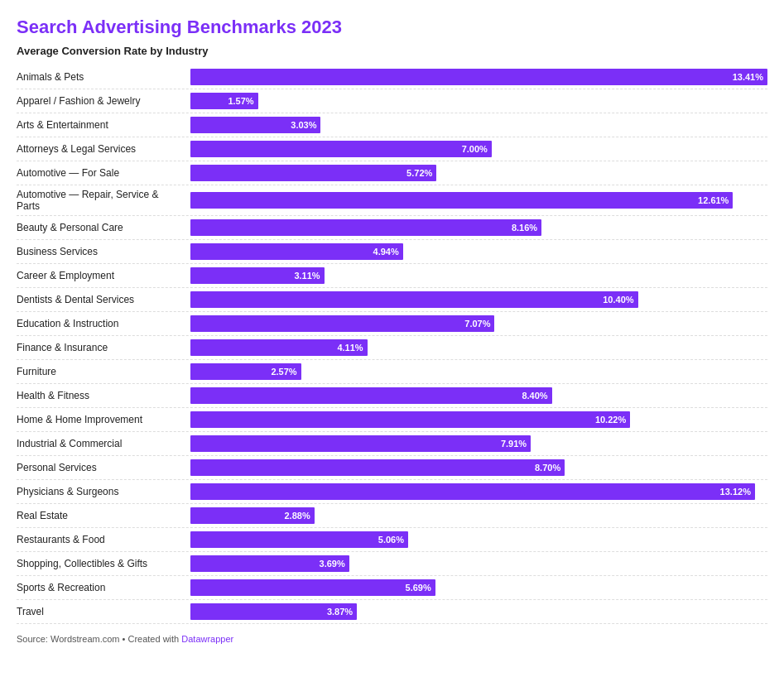 This screenshot has height=677, width=784. Describe the element at coordinates (479, 276) in the screenshot. I see `bar-area: 3.11%` at that location.